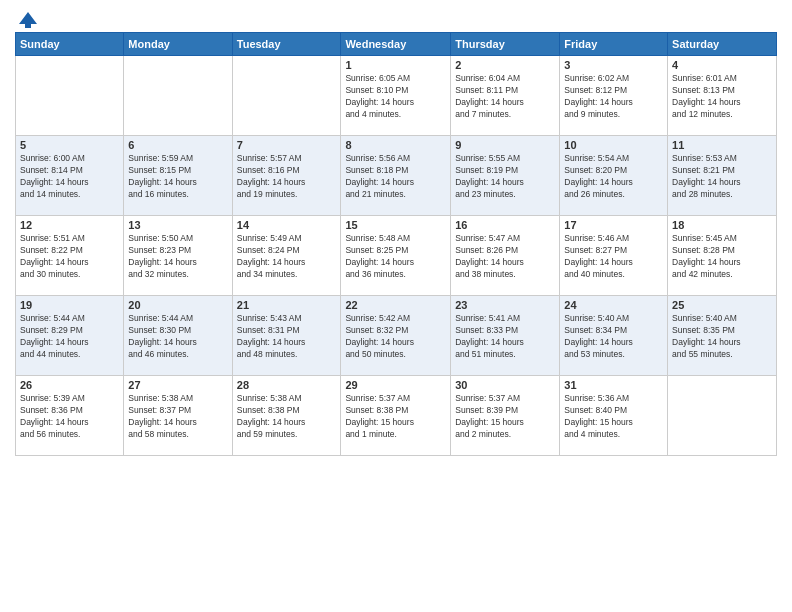  Describe the element at coordinates (506, 416) in the screenshot. I see `calendar-cell: 30Sunrise: 5:37 AM Sunset: 8:39 PM Dayli…` at that location.